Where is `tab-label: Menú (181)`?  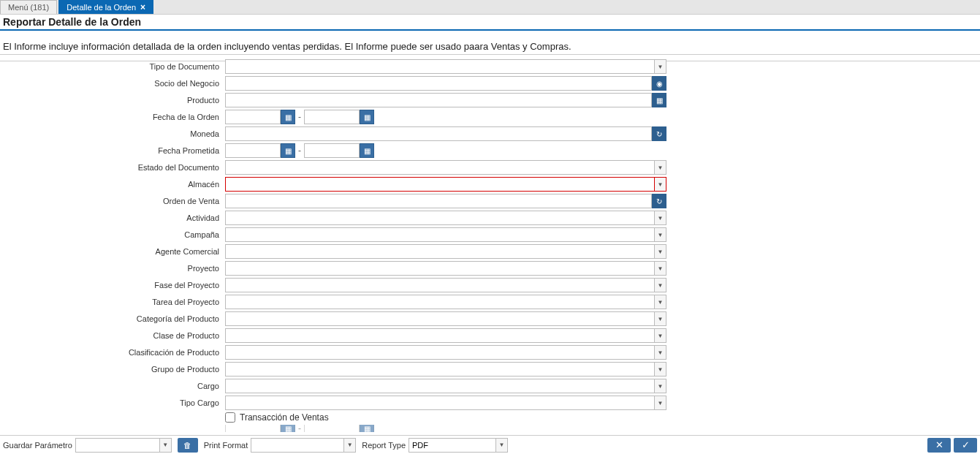
tab-label: Menú (181) is located at coordinates (29, 7).